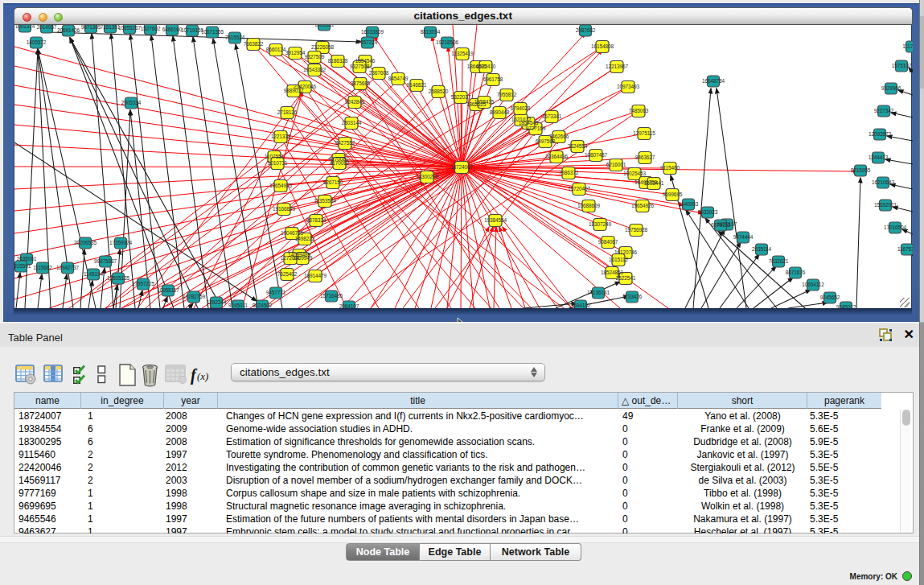 This screenshot has width=924, height=585. Describe the element at coordinates (47, 27) in the screenshot. I see `svg-text: 2014957` at that location.